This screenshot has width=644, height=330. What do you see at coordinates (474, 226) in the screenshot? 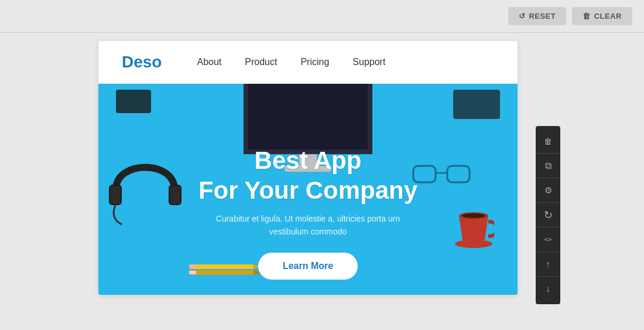
I see `coffee-cup` at bounding box center [474, 226].